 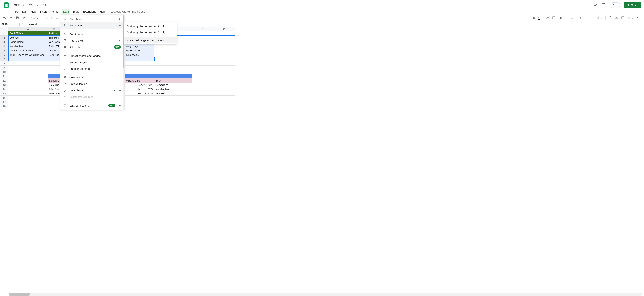 I want to click on borders-button, so click(x=554, y=18).